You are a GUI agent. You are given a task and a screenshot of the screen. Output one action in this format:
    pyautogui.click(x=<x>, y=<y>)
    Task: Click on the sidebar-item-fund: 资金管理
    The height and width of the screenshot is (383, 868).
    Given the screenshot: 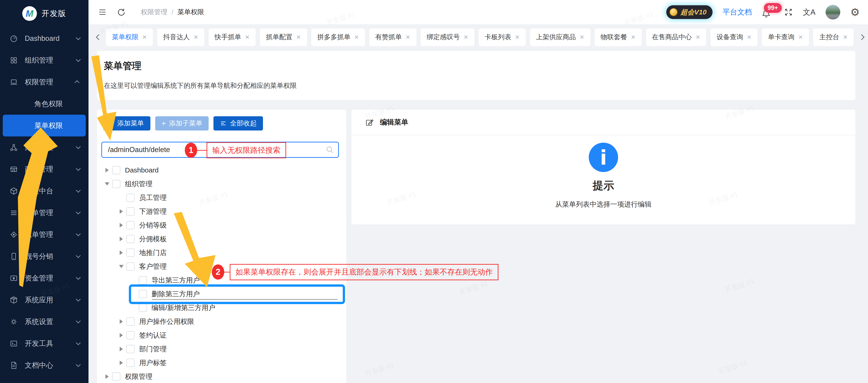 What is the action you would take?
    pyautogui.click(x=44, y=278)
    